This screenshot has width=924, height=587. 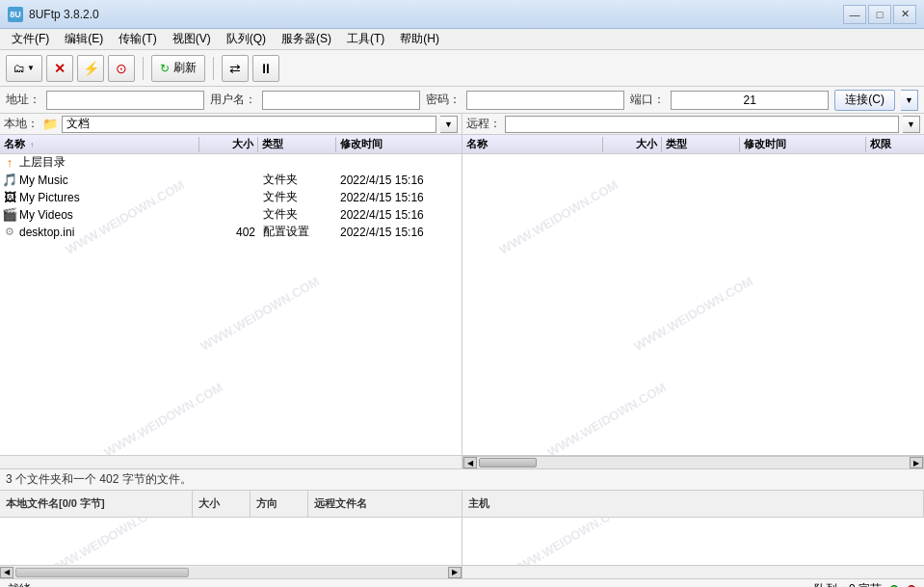 What do you see at coordinates (99, 145) in the screenshot?
I see `local-col-name: 名称 ↑` at bounding box center [99, 145].